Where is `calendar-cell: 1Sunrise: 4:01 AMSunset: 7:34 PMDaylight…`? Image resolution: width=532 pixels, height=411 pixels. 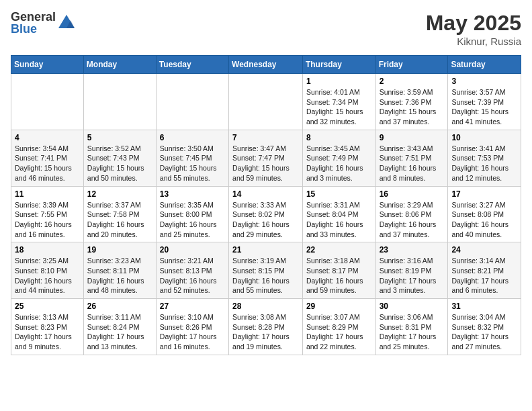 calendar-cell: 1Sunrise: 4:01 AMSunset: 7:34 PMDaylight… is located at coordinates (339, 102).